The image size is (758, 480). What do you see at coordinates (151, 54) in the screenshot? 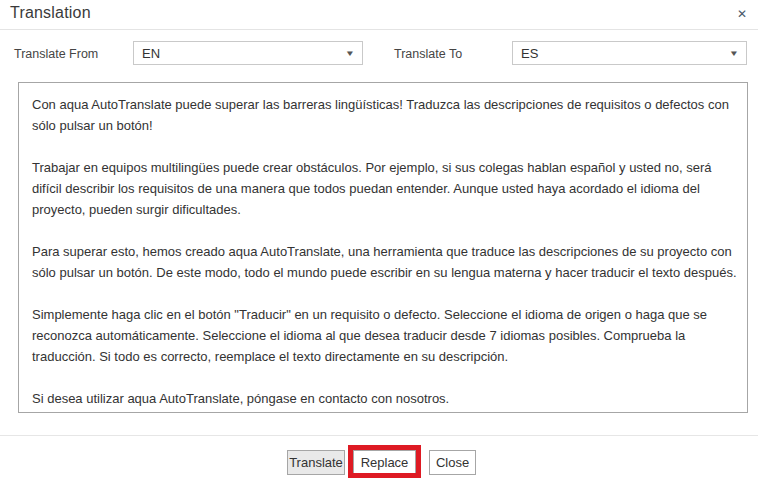
I see `translate-from-value: EN` at bounding box center [151, 54].